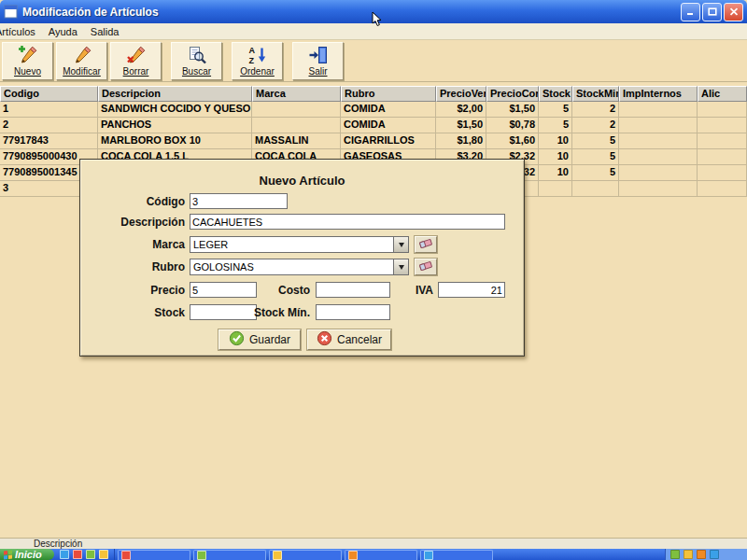 Image resolution: width=747 pixels, height=560 pixels. What do you see at coordinates (136, 62) in the screenshot?
I see `borrar-button: Borrar` at bounding box center [136, 62].